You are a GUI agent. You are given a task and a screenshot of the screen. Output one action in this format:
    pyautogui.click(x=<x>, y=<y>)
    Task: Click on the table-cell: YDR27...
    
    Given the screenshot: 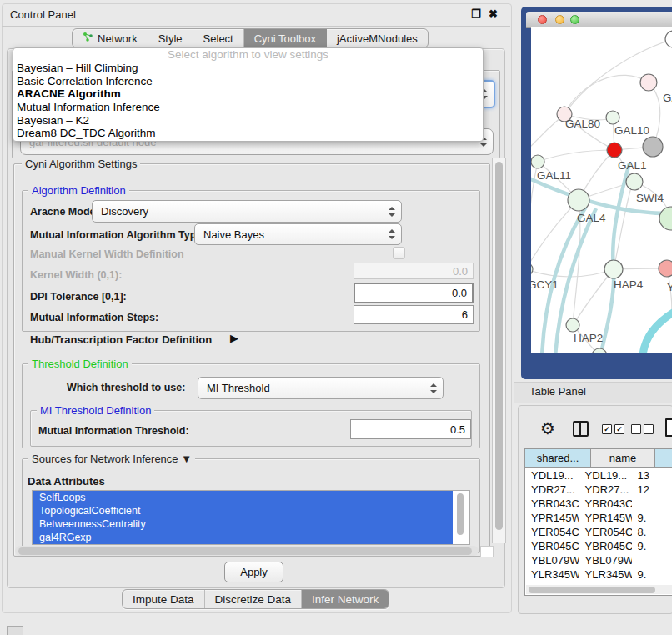 What is the action you would take?
    pyautogui.click(x=552, y=490)
    